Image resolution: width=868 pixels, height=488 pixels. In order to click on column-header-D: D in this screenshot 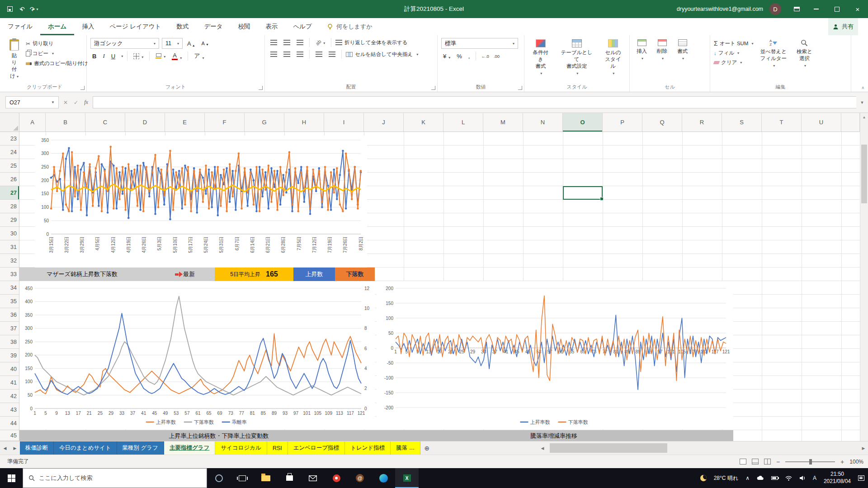, I will do `click(145, 122)`.